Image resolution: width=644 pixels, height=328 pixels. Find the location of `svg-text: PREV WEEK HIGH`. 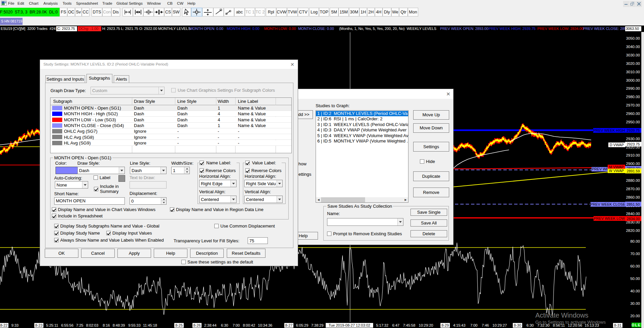

svg-text: PREV WEEK HIGH is located at coordinates (609, 130).